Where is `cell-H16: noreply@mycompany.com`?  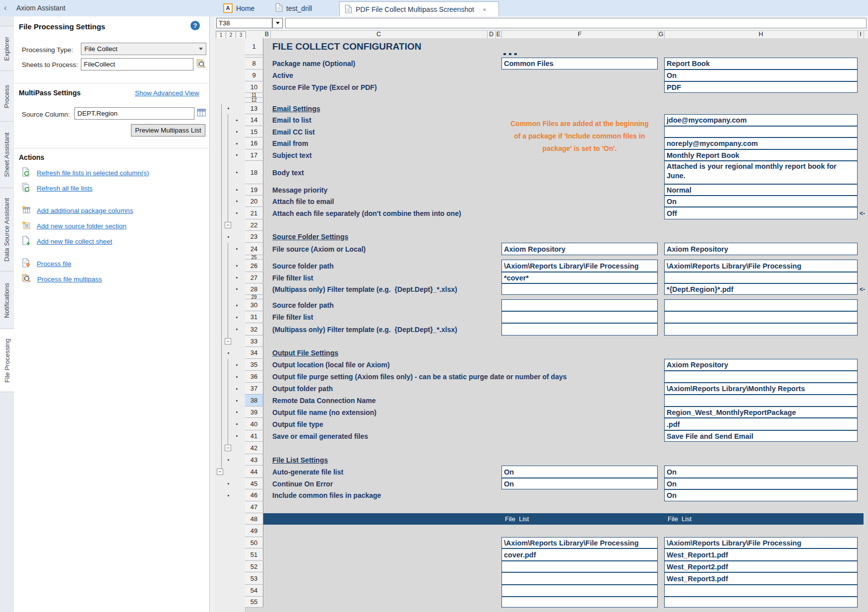 cell-H16: noreply@mycompany.com is located at coordinates (761, 143).